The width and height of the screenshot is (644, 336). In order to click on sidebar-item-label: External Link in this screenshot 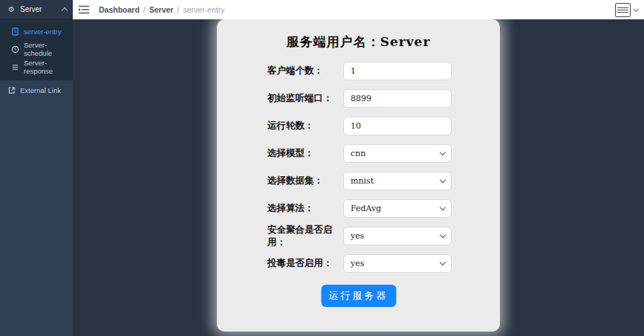, I will do `click(40, 91)`.